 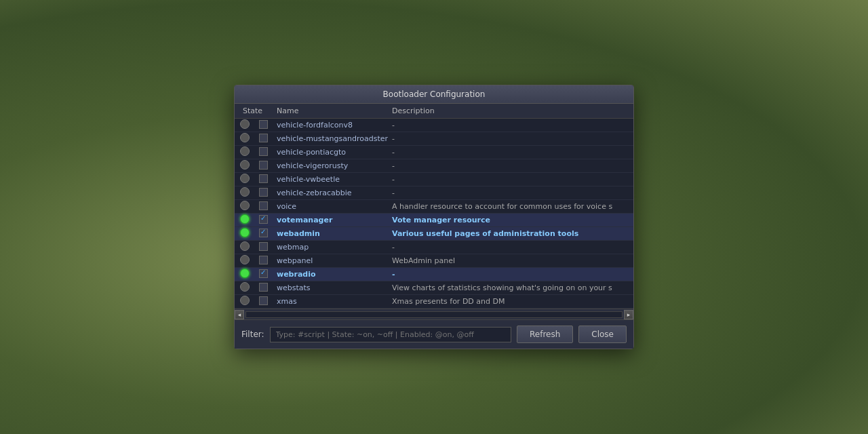 What do you see at coordinates (239, 315) in the screenshot?
I see `scroll-left-arrow: ◂` at bounding box center [239, 315].